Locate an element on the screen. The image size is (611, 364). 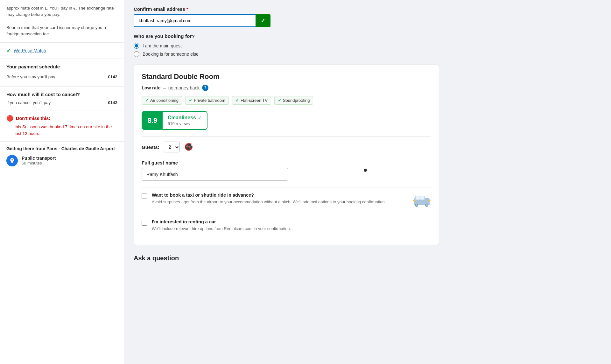
taxi-title: Want to book a taxi or shuttle ride in a… is located at coordinates (269, 195).